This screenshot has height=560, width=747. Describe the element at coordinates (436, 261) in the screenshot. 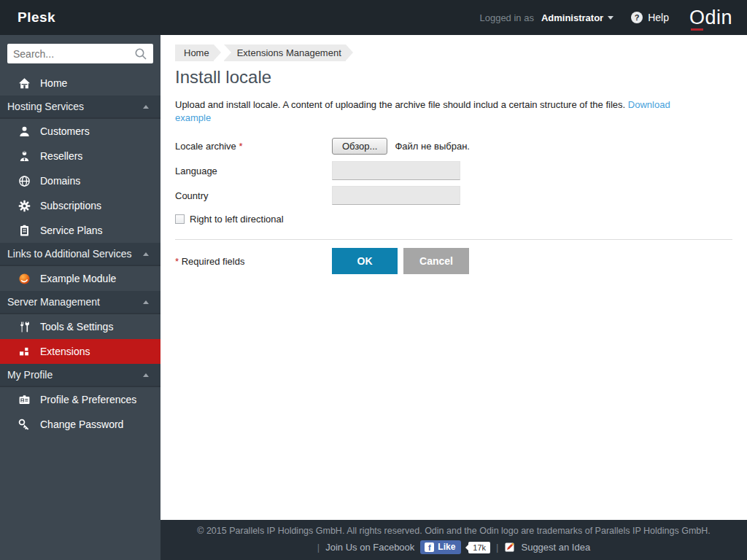

I see `cancel-button: Cancel` at that location.